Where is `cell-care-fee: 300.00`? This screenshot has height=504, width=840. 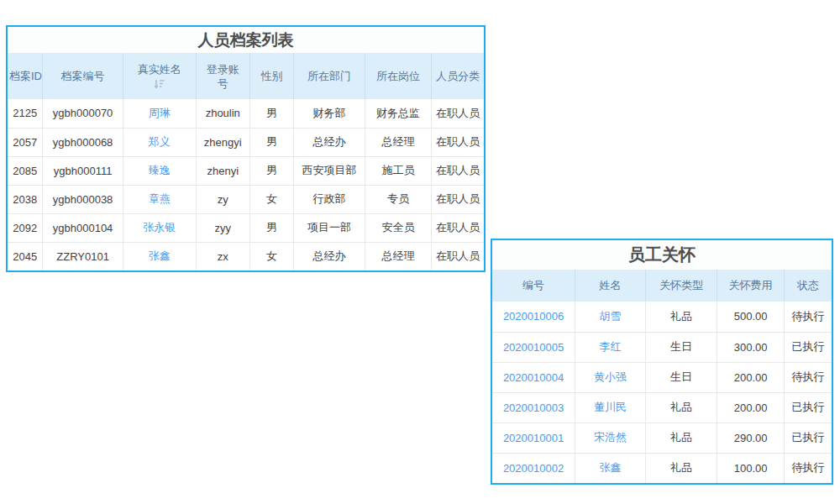
cell-care-fee: 300.00 is located at coordinates (751, 347).